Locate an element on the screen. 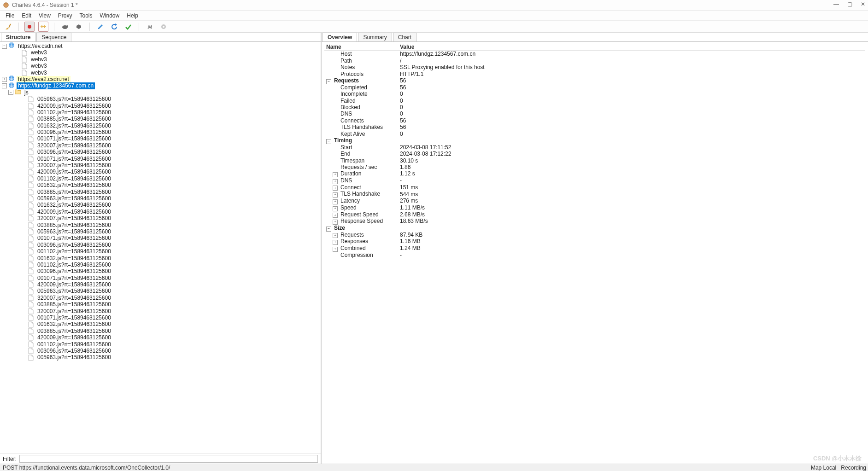 This screenshot has width=868, height=471. menu-edit: Edit is located at coordinates (27, 16).